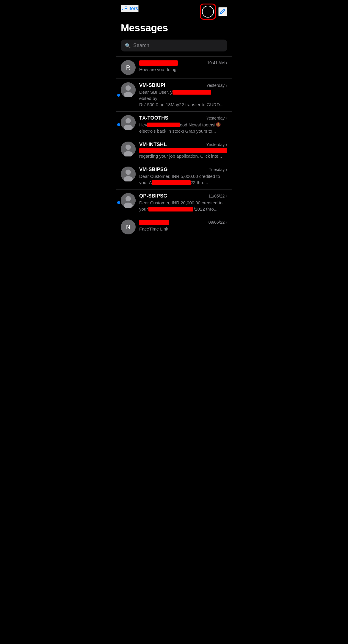 The width and height of the screenshot is (348, 644). I want to click on message-preview: Heyood News! toothsi 🔕 electro's back in…, so click(183, 128).